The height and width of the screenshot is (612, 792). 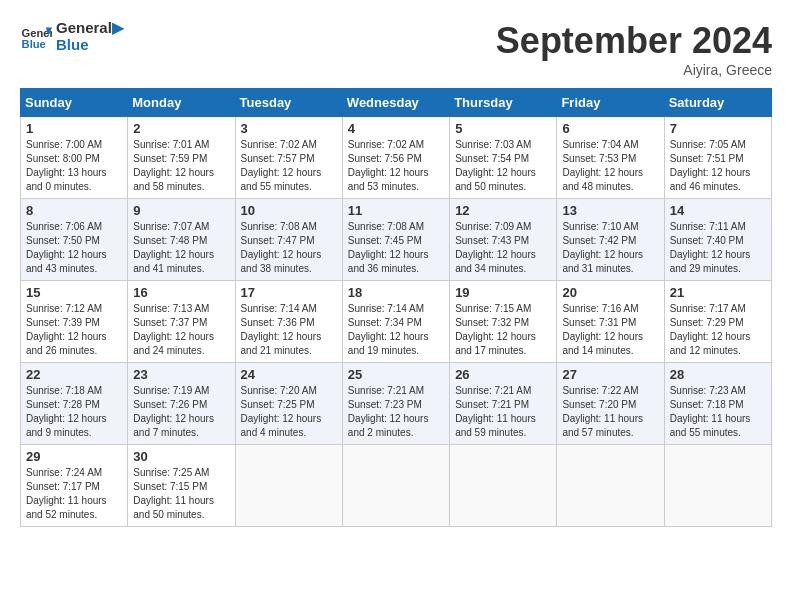 I want to click on day-number: 10, so click(x=289, y=210).